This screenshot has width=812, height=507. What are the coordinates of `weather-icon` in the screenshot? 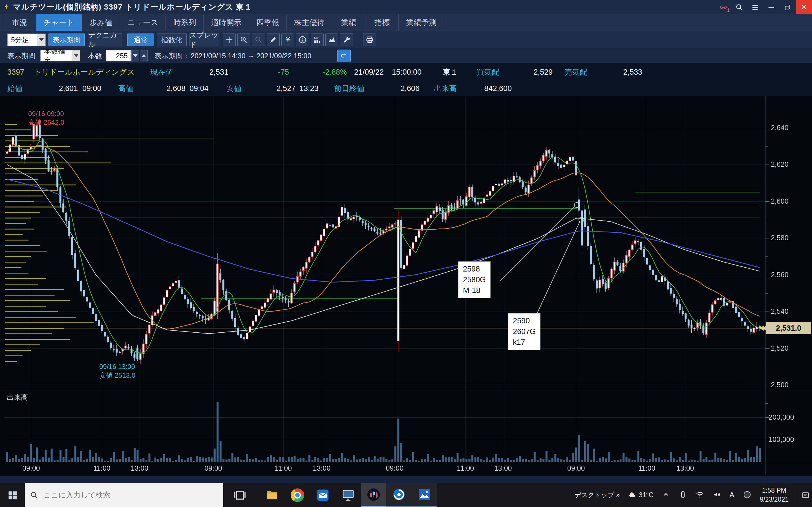 It's located at (632, 495).